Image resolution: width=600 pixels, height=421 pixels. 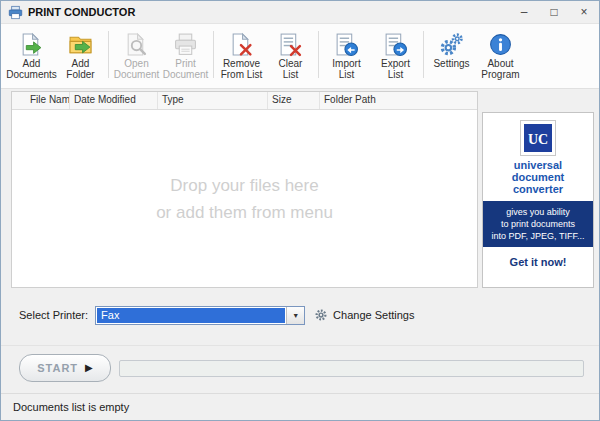 What do you see at coordinates (290, 58) in the screenshot?
I see `clear-list-button: Clear List` at bounding box center [290, 58].